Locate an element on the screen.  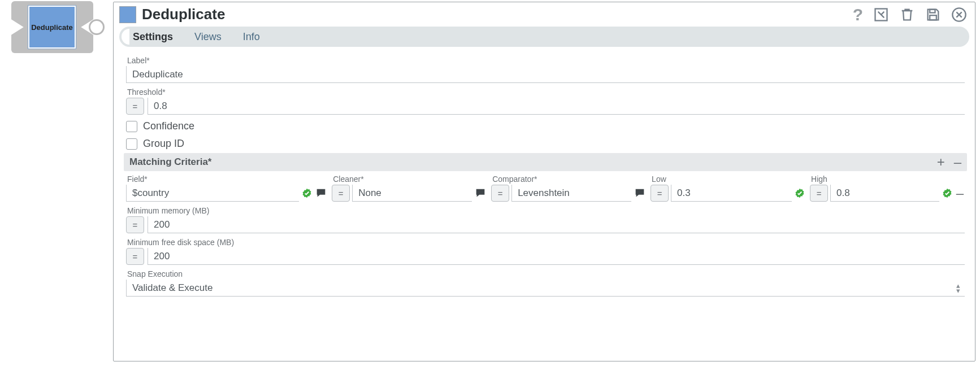
confidence-label: Confidence is located at coordinates (168, 127).